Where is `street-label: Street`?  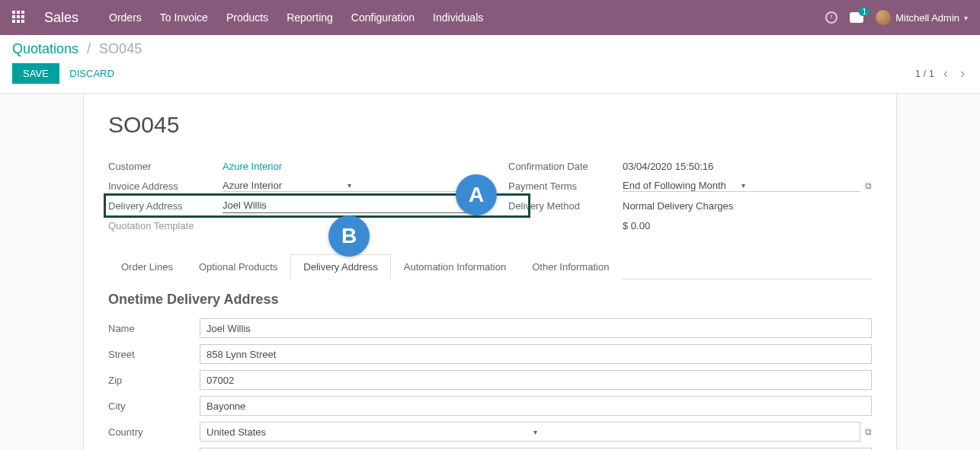 street-label: Street is located at coordinates (154, 355).